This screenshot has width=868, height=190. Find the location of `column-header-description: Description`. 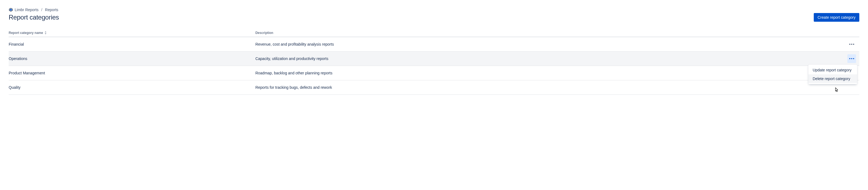

column-header-description: Description is located at coordinates (549, 33).